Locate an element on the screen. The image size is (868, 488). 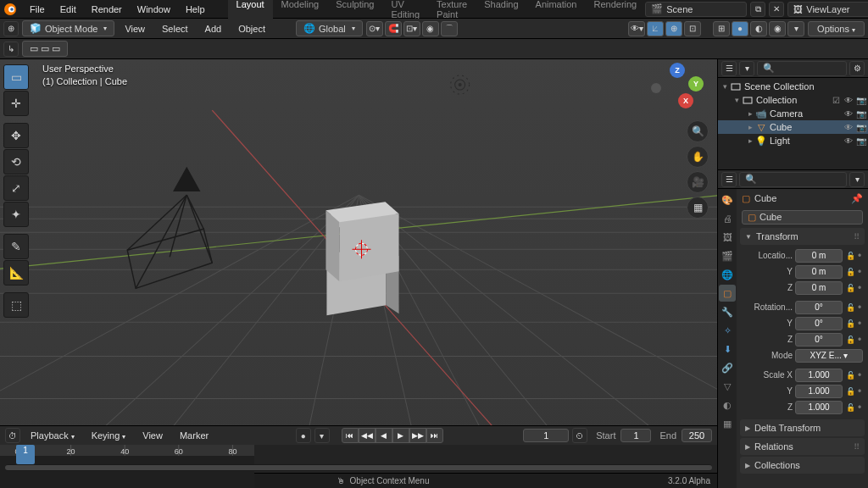
outliner-row-light: ▸💡Light👁📷 is located at coordinates (793, 141).